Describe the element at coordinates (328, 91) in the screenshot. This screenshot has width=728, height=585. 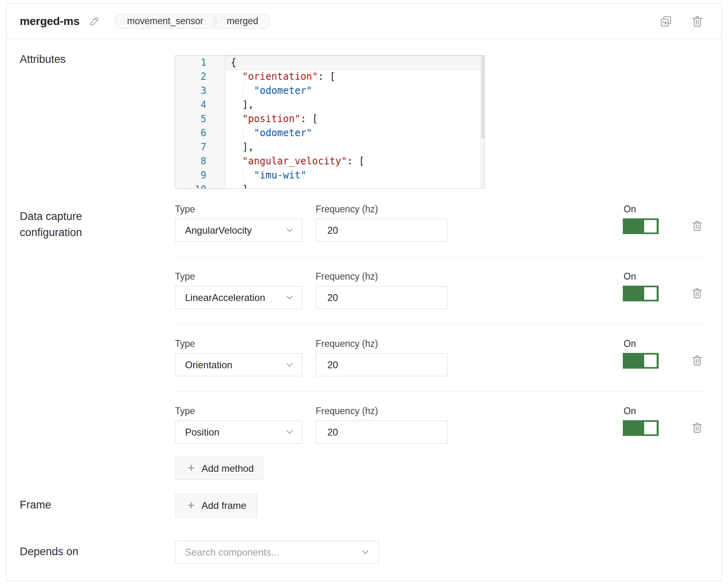
I see `code-line: 3 "odometer"` at that location.